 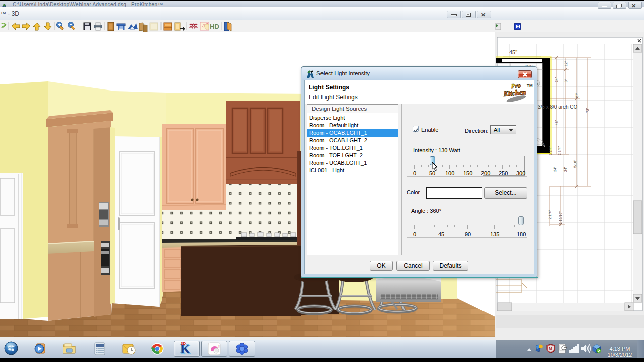 What do you see at coordinates (566, 80) in the screenshot?
I see `svg-text: 3"` at bounding box center [566, 80].